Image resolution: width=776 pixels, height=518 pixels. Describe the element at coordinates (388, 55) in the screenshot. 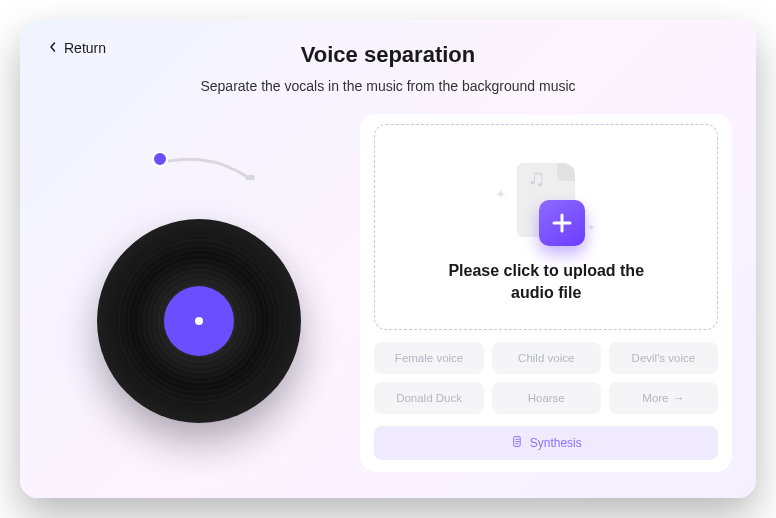

I see `page-title: Voice separation` at that location.